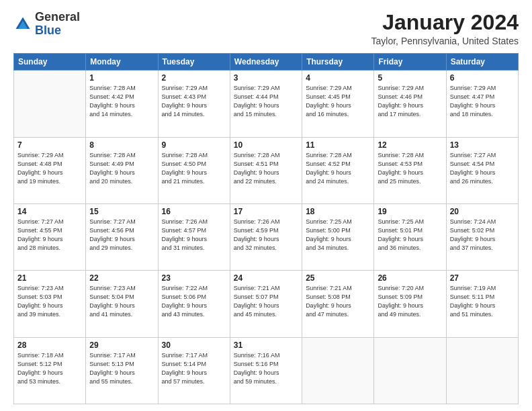 Image resolution: width=532 pixels, height=411 pixels. What do you see at coordinates (410, 212) in the screenshot?
I see `day-number: 19` at bounding box center [410, 212].